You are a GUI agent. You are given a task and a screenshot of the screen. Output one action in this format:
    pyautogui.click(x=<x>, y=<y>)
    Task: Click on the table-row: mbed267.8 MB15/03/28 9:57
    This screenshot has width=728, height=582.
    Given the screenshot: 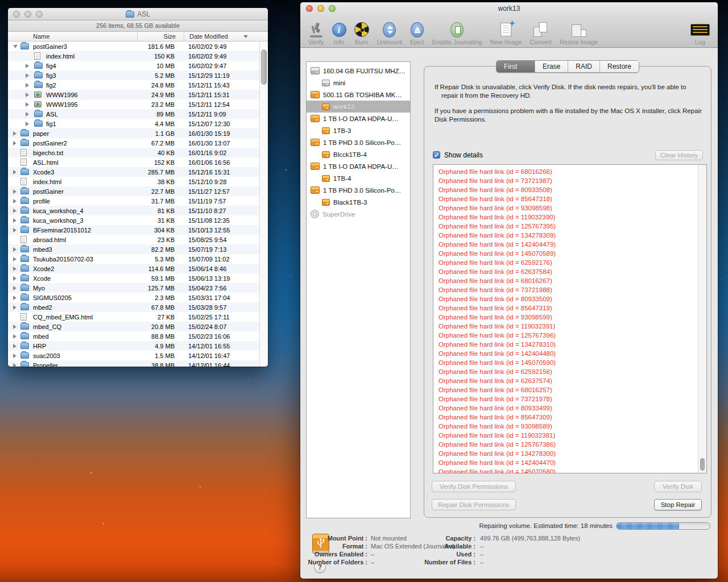 What is the action you would take?
    pyautogui.click(x=138, y=307)
    